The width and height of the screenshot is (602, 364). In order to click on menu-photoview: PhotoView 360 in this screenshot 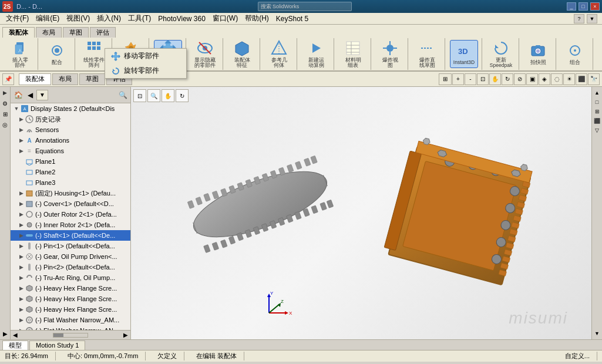, I will do `click(182, 19)`.